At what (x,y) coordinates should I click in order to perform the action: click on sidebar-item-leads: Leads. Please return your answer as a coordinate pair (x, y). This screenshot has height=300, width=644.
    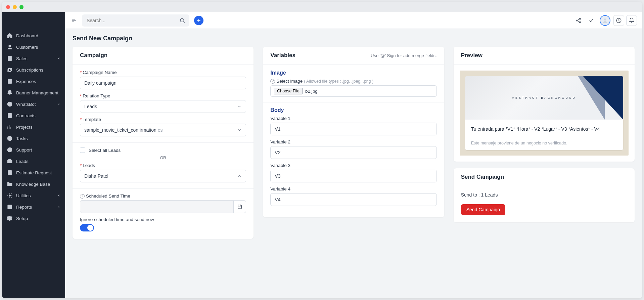
    Looking at the image, I should click on (34, 161).